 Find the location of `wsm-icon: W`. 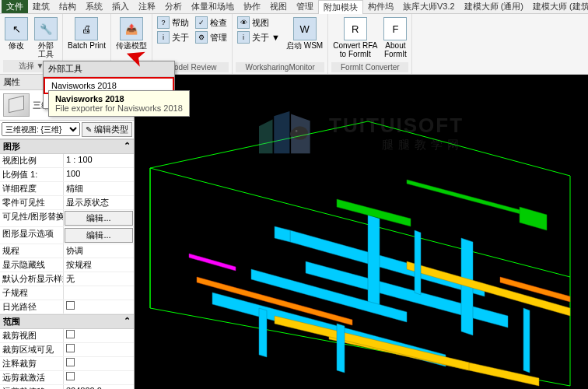

wsm-icon: W is located at coordinates (305, 29).